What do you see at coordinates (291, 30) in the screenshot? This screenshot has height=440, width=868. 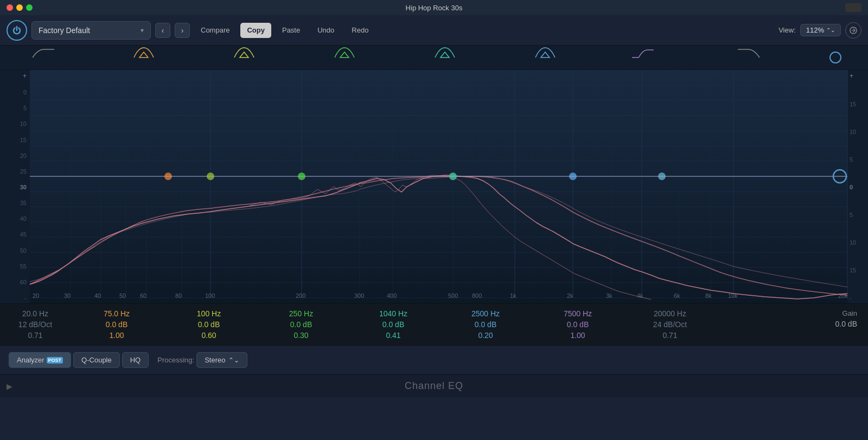 I see `paste-button: Paste` at bounding box center [291, 30].